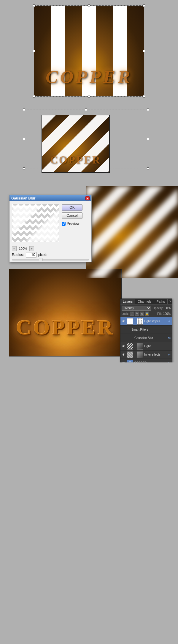 This screenshot has width=178, height=644. I want to click on section3-gaussian-blur: Gaussian Blur × OK Cancel Preview, so click(89, 224).